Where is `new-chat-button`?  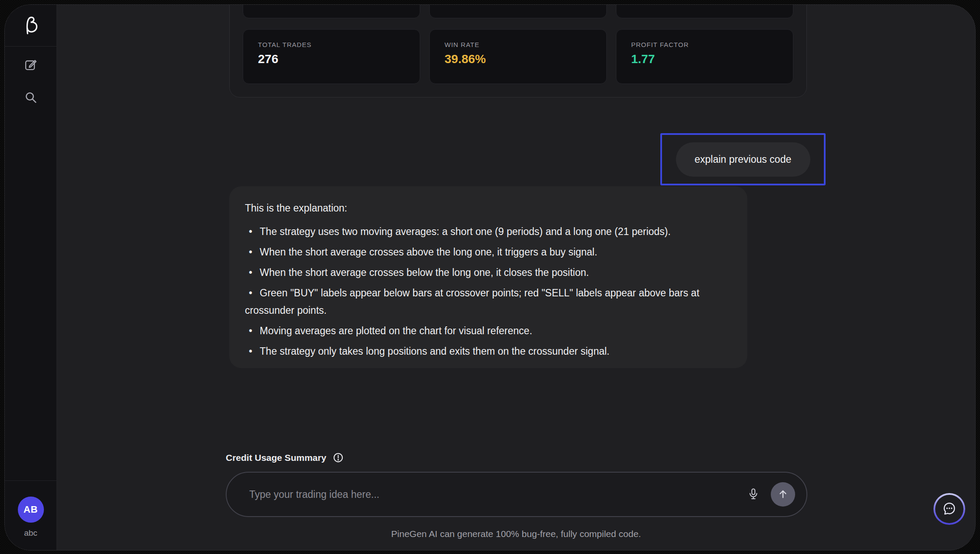 new-chat-button is located at coordinates (30, 65).